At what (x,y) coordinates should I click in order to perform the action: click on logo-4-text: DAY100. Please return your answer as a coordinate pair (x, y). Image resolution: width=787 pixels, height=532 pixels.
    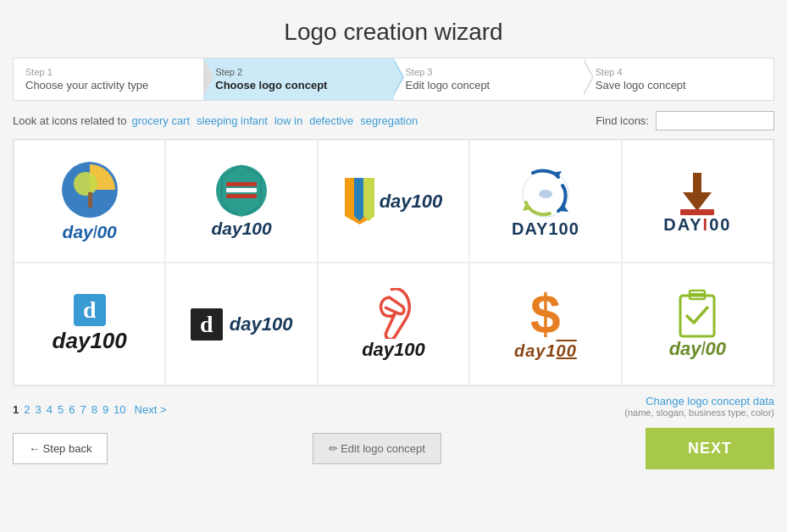
    Looking at the image, I should click on (546, 229).